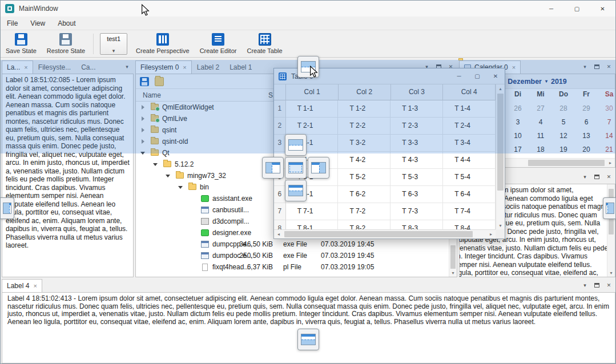  I want to click on row-header: 8, so click(280, 225).